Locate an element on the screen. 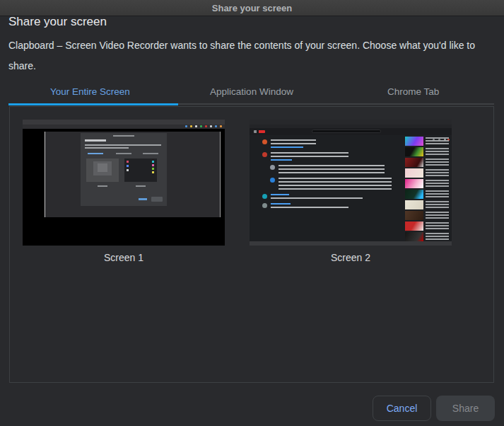 Image resolution: width=504 pixels, height=426 pixels. mini-window-bottom-edge is located at coordinates (351, 243).